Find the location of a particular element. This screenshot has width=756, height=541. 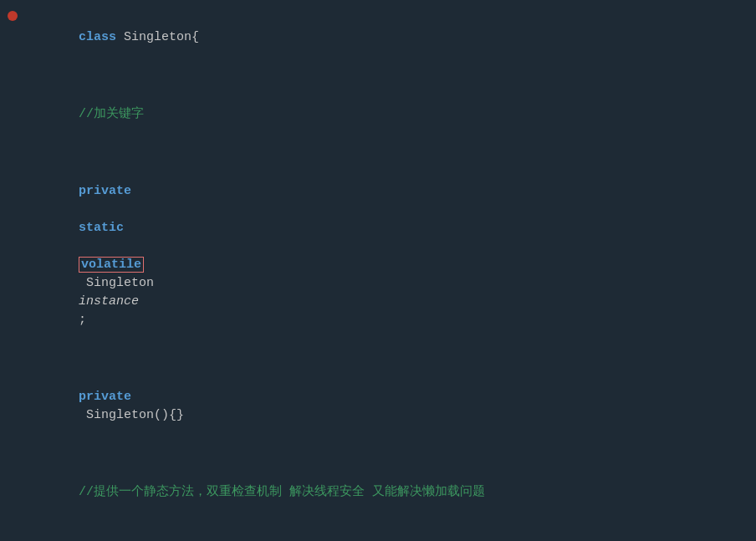

keyword-private-2: private is located at coordinates (105, 396).